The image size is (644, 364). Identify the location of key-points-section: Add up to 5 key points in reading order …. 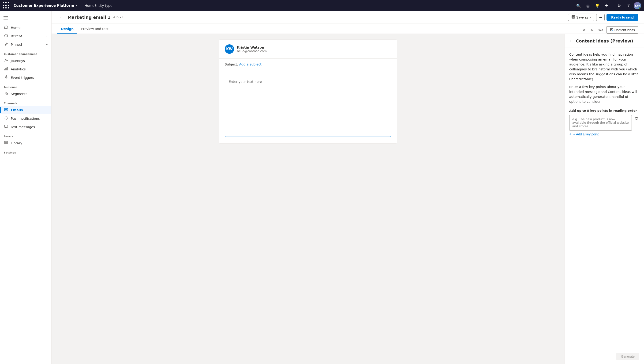
(604, 123).